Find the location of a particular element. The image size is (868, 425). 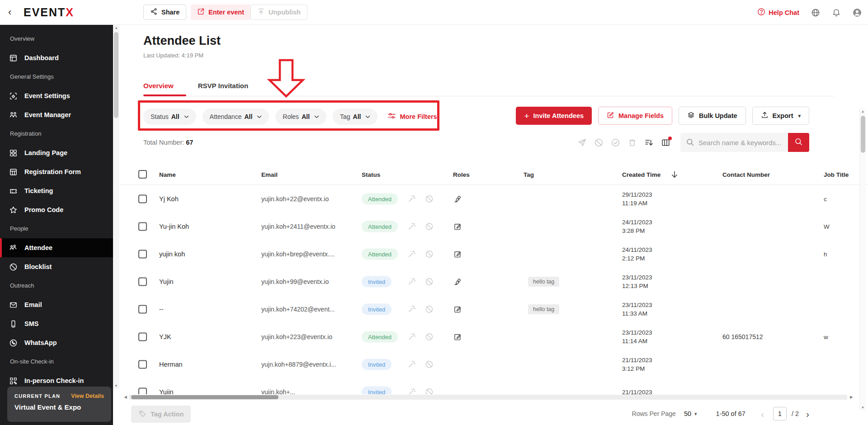

table-row: Yj Kohyujin.koh+22@eventx.ioAttended29/1… is located at coordinates (494, 199).